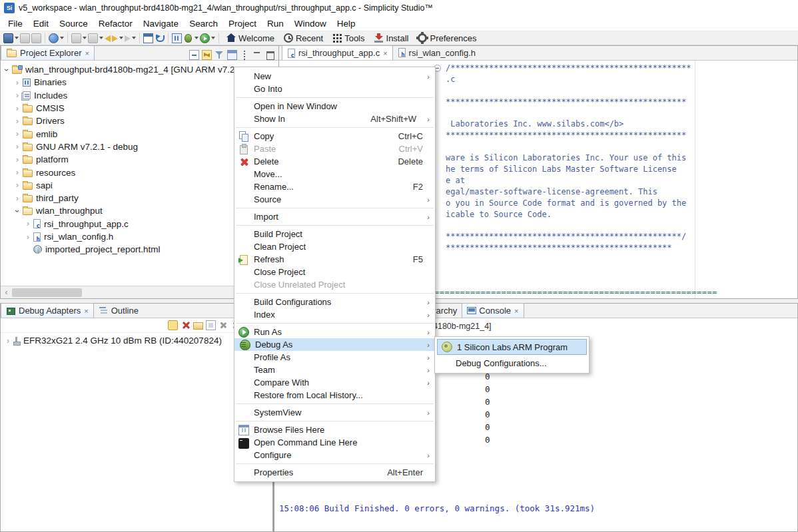 This screenshot has height=532, width=798. What do you see at coordinates (73, 24) in the screenshot?
I see `menu-source: Source` at bounding box center [73, 24].